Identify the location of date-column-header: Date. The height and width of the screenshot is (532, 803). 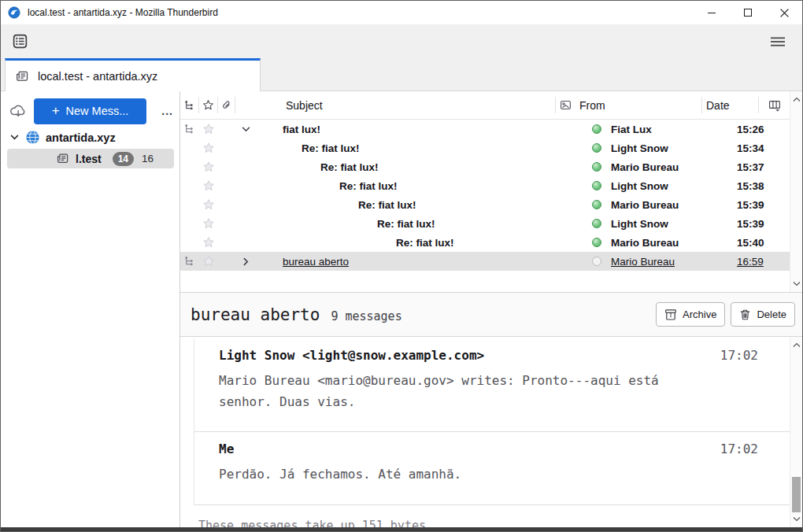
(730, 105).